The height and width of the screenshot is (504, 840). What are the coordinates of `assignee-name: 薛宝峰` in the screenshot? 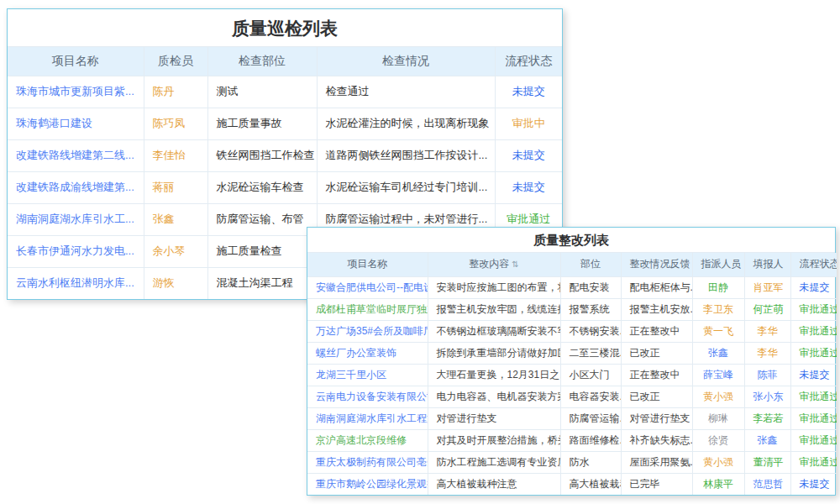 It's located at (718, 375).